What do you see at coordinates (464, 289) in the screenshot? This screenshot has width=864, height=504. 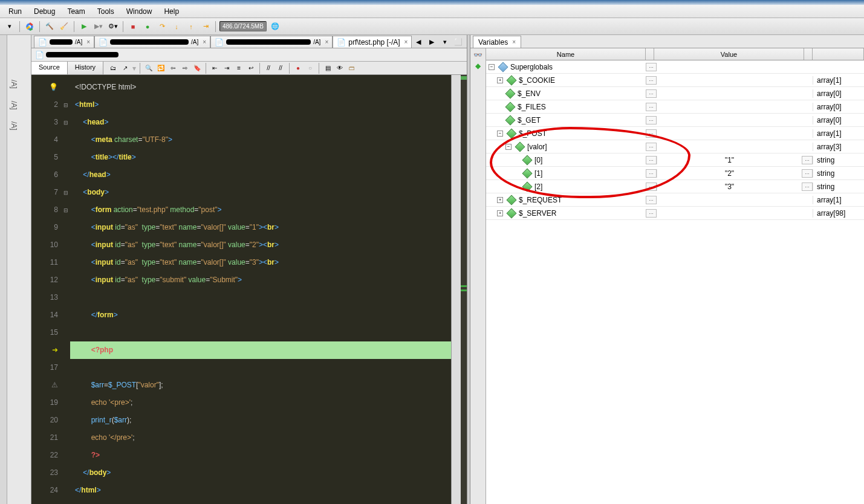 I see `overview-ruler` at bounding box center [464, 289].